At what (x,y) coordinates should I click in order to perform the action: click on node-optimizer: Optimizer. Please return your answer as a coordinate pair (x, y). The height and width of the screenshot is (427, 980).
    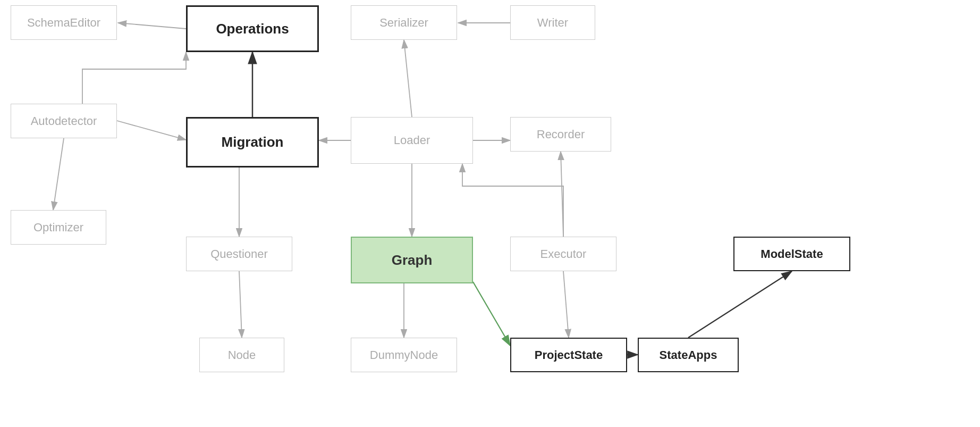
    Looking at the image, I should click on (58, 228).